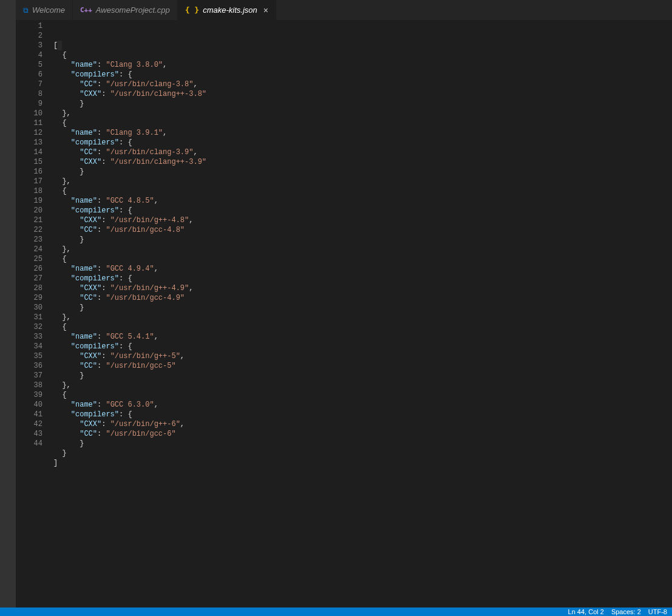 The image size is (672, 616). What do you see at coordinates (35, 220) in the screenshot?
I see `line-number: 21` at bounding box center [35, 220].